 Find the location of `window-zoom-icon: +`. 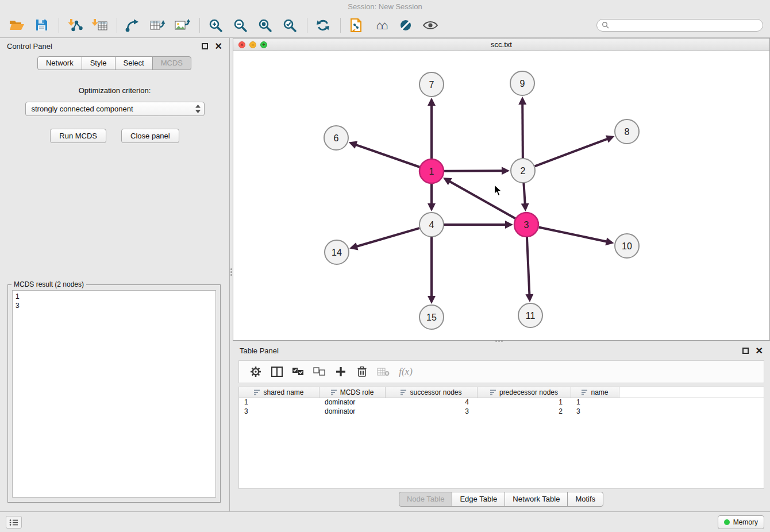

window-zoom-icon: + is located at coordinates (264, 45).